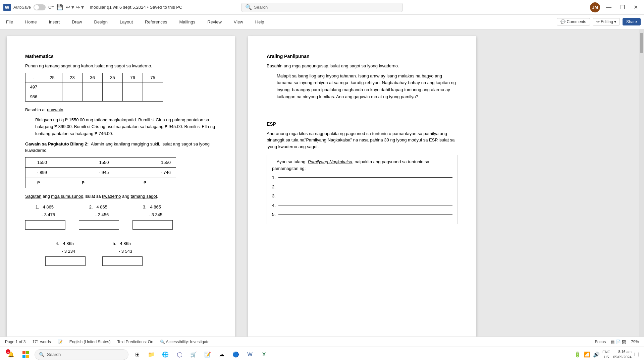  Describe the element at coordinates (274, 205) in the screenshot. I see `esp-line-num: 4.` at that location.